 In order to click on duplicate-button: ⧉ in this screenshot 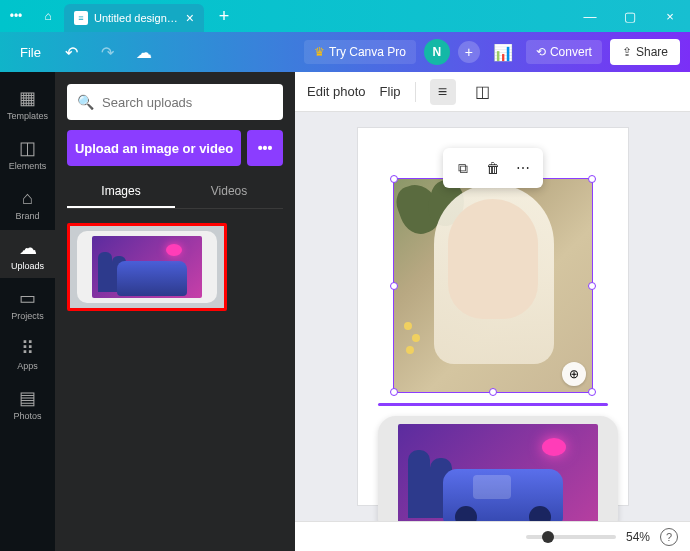, I will do `click(463, 168)`.